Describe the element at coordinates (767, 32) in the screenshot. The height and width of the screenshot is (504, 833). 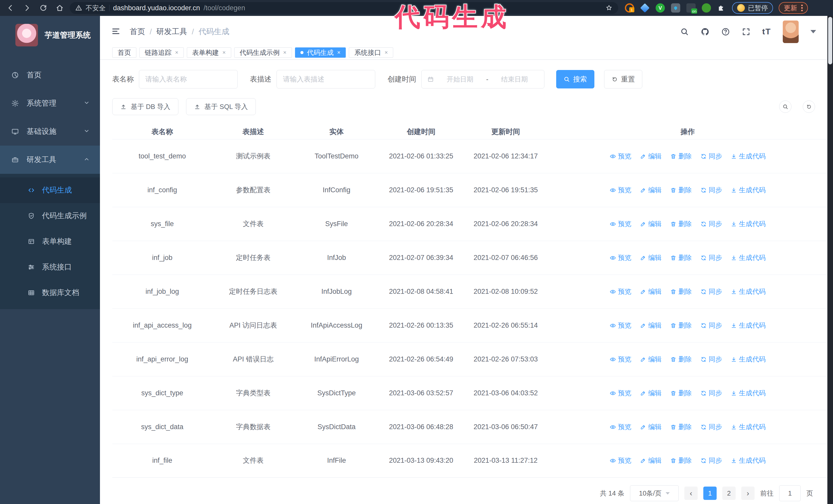
I see `font-size-icon: tT` at that location.